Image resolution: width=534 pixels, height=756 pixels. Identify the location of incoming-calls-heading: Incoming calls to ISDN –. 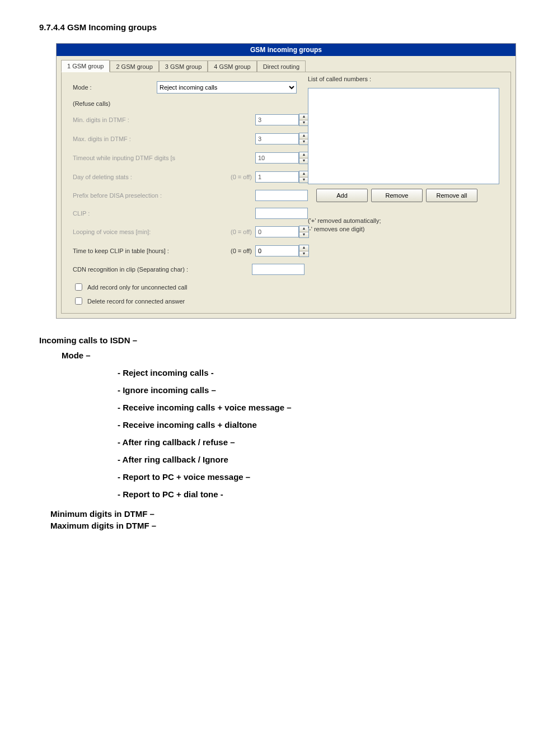
(267, 340).